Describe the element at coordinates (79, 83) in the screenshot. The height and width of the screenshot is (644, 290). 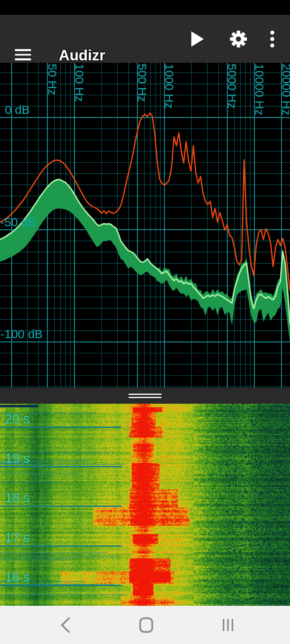
I see `freq-axis-label: 100 Hz` at that location.